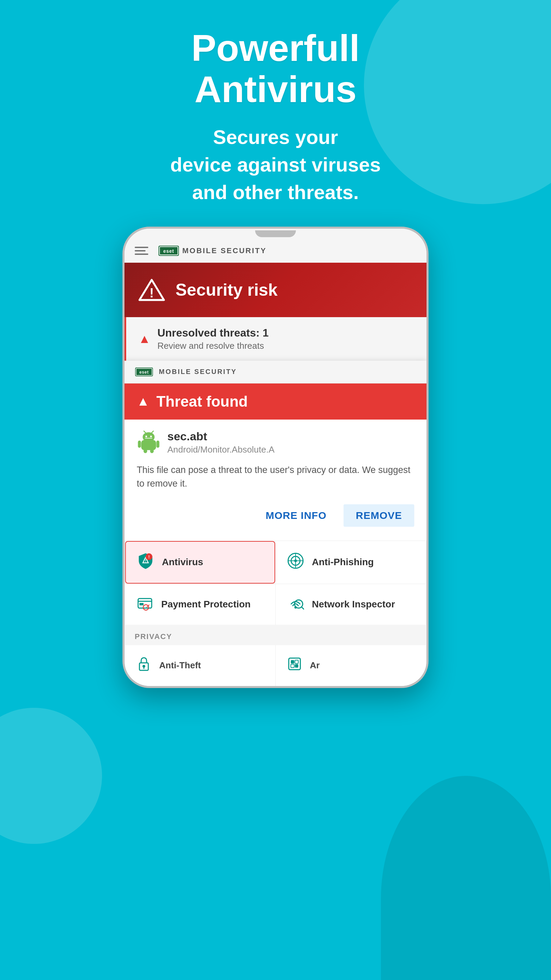 This screenshot has width=551, height=980. I want to click on antivirus-label: Antivirus, so click(183, 562).